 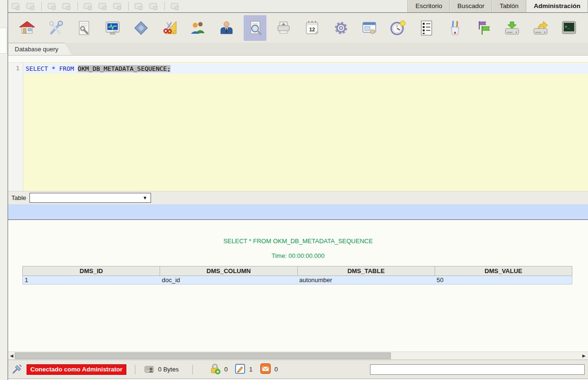 What do you see at coordinates (557, 6) in the screenshot?
I see `tab-administracion: Administración` at bounding box center [557, 6].